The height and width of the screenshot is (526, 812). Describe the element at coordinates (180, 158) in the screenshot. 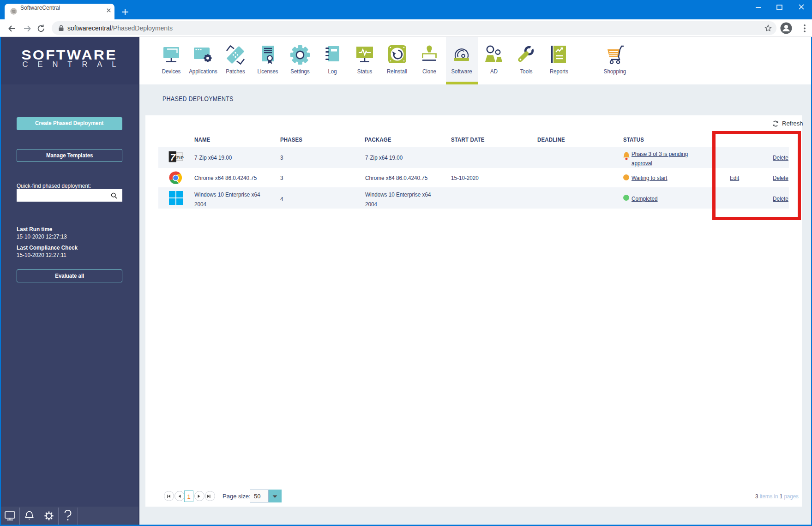

I see `svg-text: ZIP` at that location.